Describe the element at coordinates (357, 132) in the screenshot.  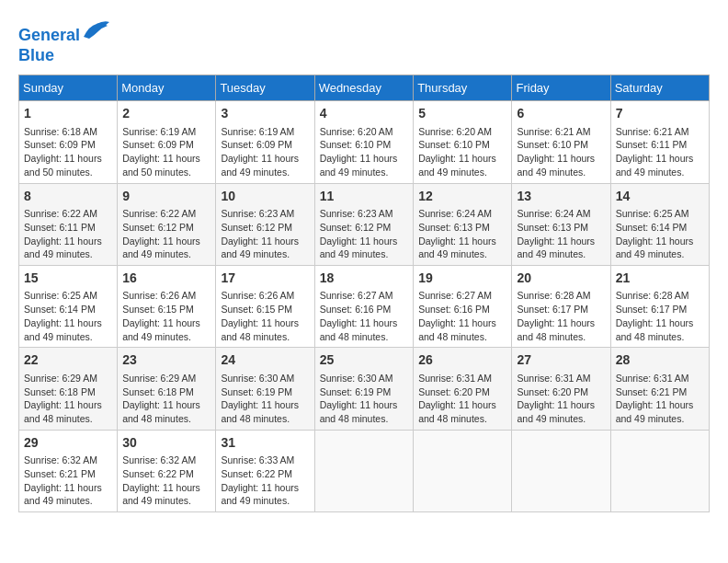
I see `sunrise-text: Sunrise: 6:20 AM` at that location.